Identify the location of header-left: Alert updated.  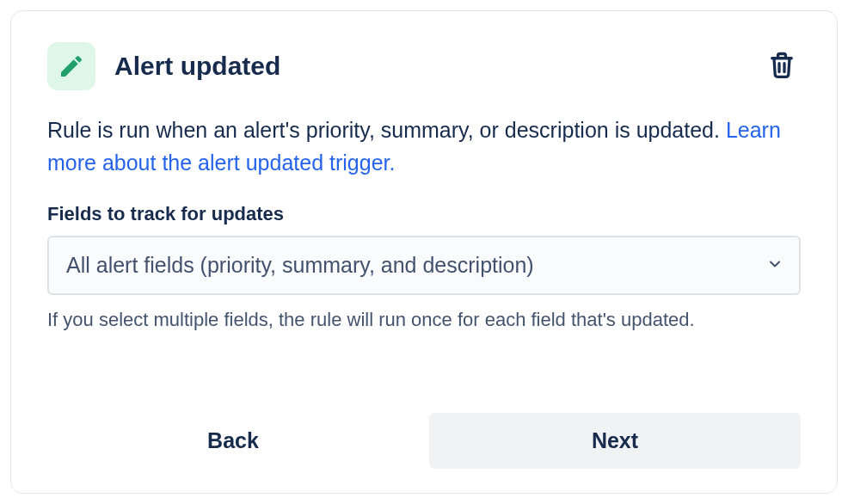
(163, 66).